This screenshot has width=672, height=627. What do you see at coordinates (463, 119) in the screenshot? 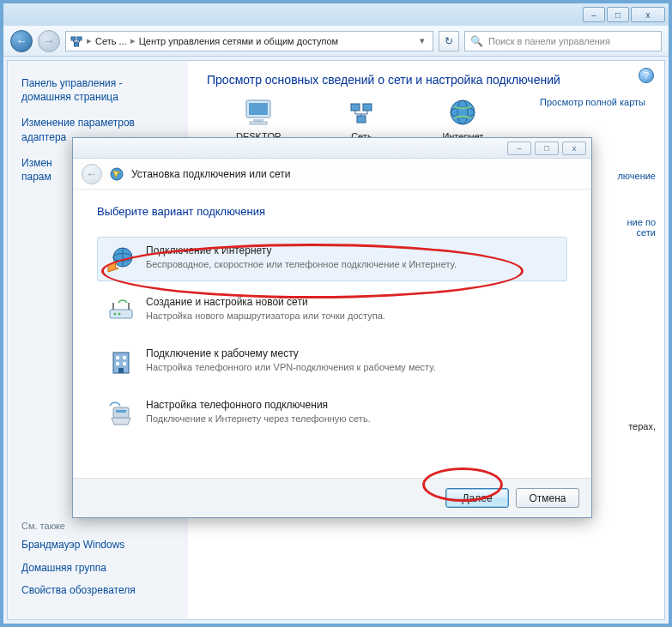
I see `map-node-internet: Интернет` at bounding box center [463, 119].